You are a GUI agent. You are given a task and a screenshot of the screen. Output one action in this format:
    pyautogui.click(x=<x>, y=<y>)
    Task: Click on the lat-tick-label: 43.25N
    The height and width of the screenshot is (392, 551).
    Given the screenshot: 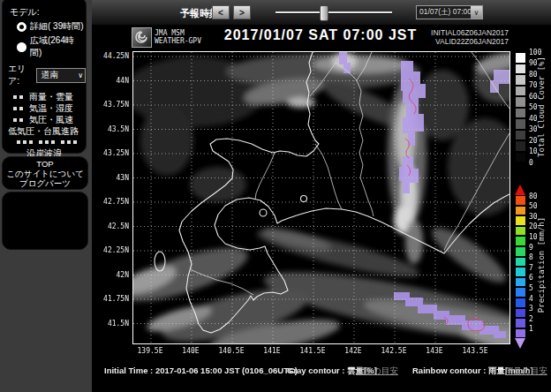 What is the action you would take?
    pyautogui.click(x=109, y=154)
    